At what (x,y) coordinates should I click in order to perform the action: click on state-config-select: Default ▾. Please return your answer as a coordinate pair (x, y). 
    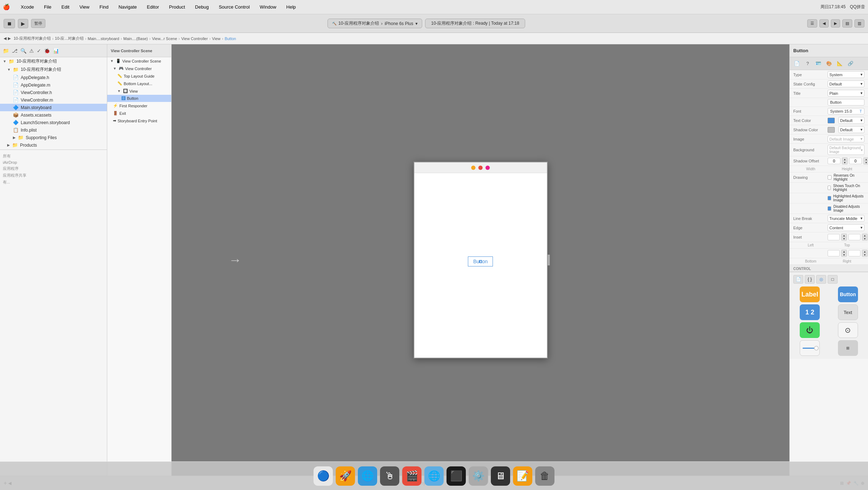
    Looking at the image, I should click on (846, 84).